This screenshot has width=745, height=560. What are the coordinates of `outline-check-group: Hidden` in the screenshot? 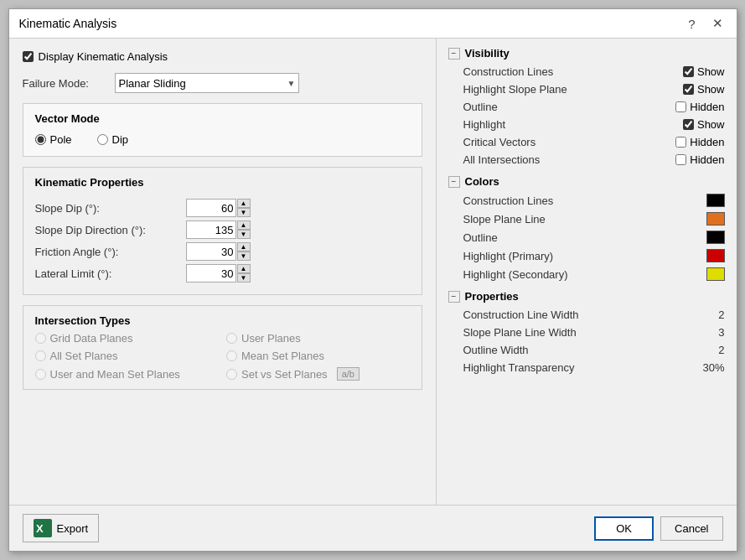 It's located at (700, 107).